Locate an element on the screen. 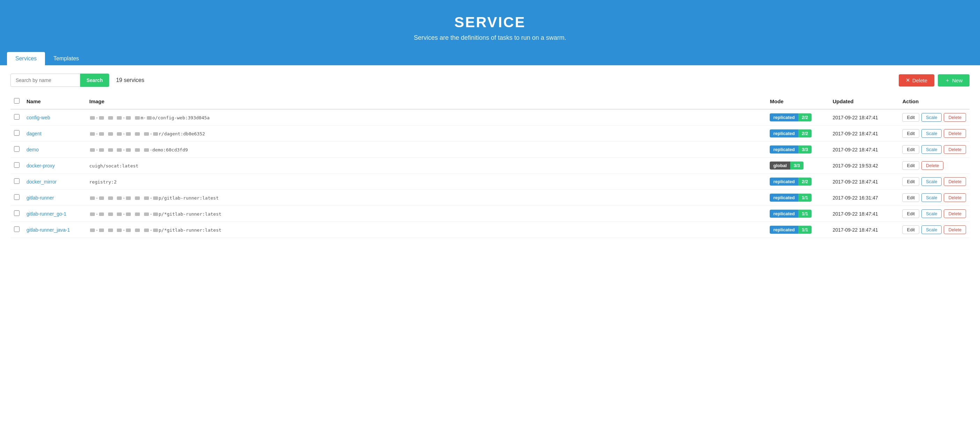 This screenshot has height=434, width=980. service-name-link: docker_mirror is located at coordinates (42, 182).